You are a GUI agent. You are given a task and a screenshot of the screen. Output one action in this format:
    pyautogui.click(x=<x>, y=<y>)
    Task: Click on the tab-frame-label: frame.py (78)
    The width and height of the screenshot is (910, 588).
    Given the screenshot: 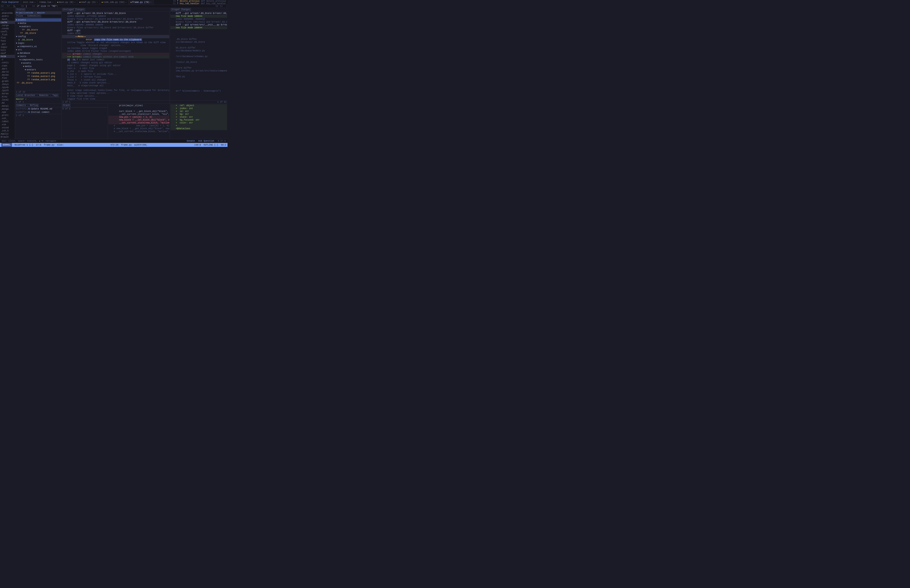 What is the action you would take?
    pyautogui.click(x=141, y=2)
    